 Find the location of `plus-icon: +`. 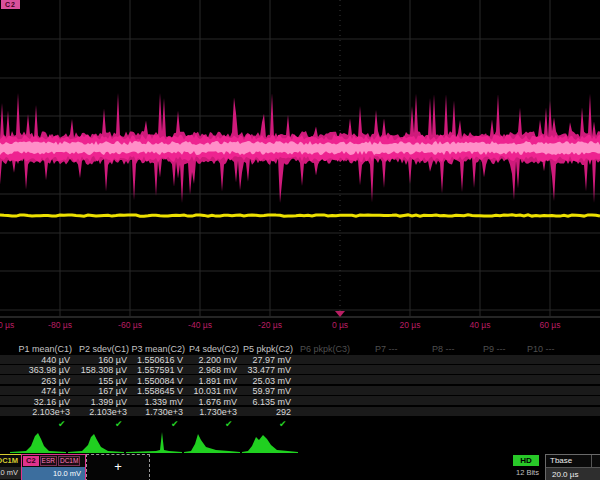

plus-icon: + is located at coordinates (118, 466).